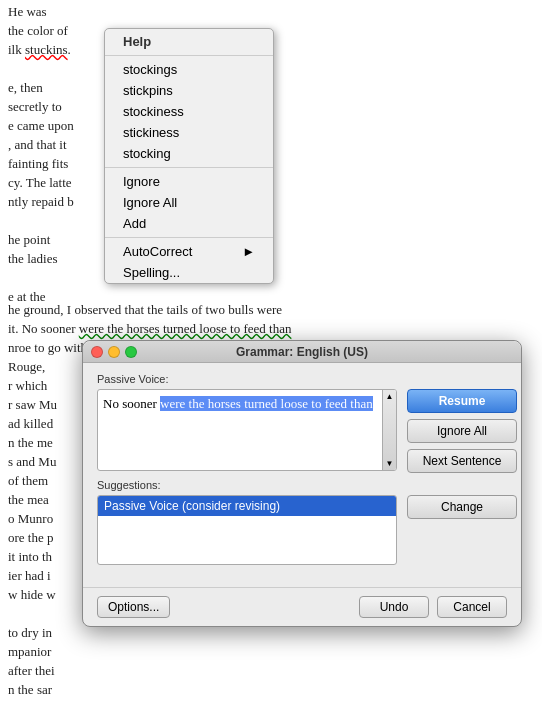  Describe the element at coordinates (462, 461) in the screenshot. I see `next-sentence-button: Next Sentence` at that location.